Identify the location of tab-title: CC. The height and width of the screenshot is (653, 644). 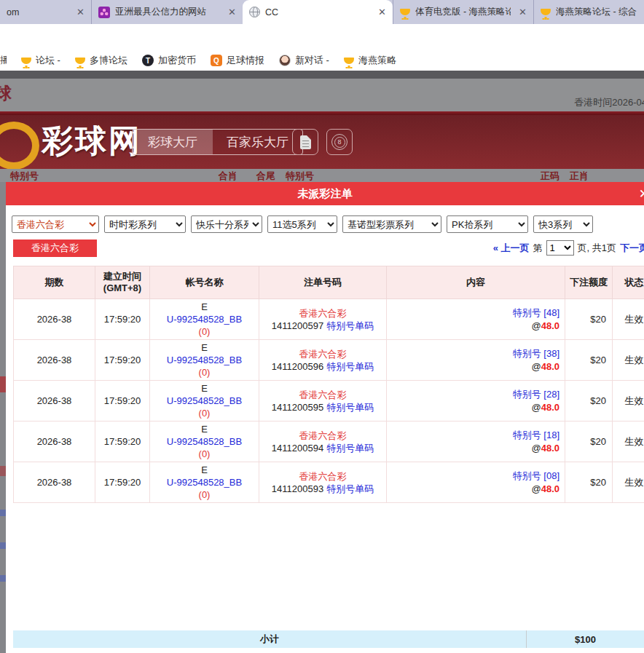
(318, 12).